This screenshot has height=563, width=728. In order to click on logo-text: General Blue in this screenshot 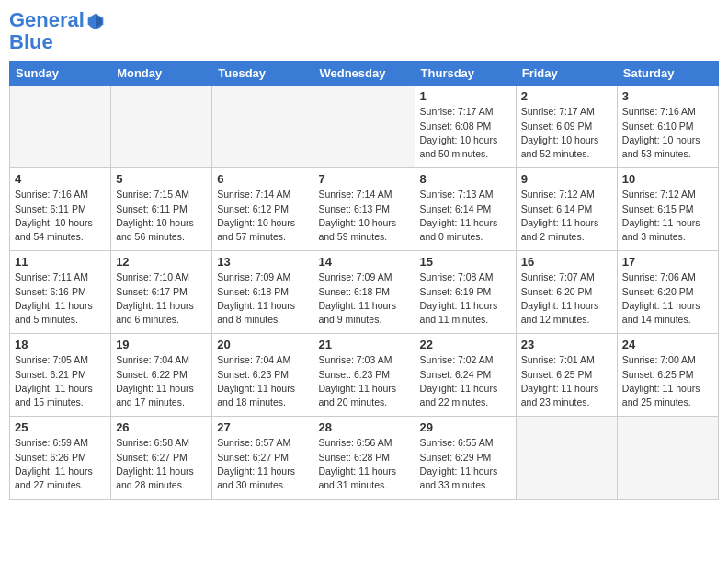, I will do `click(57, 31)`.